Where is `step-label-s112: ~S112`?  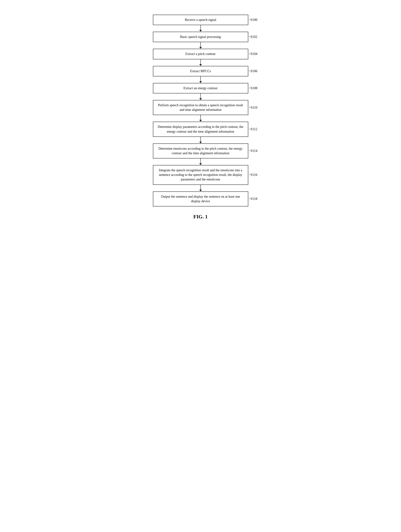
step-label-s112: ~S112 is located at coordinates (253, 129).